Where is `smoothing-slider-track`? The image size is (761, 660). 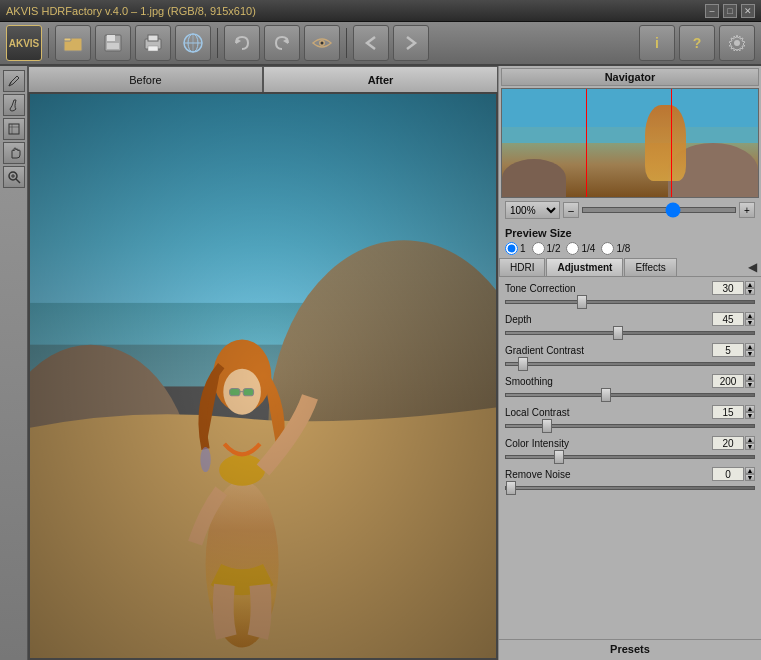 smoothing-slider-track is located at coordinates (630, 395).